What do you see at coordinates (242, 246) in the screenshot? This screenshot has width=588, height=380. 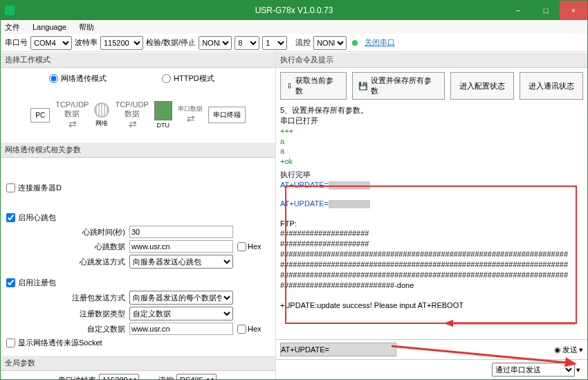 I see `hb-hex-chk` at bounding box center [242, 246].